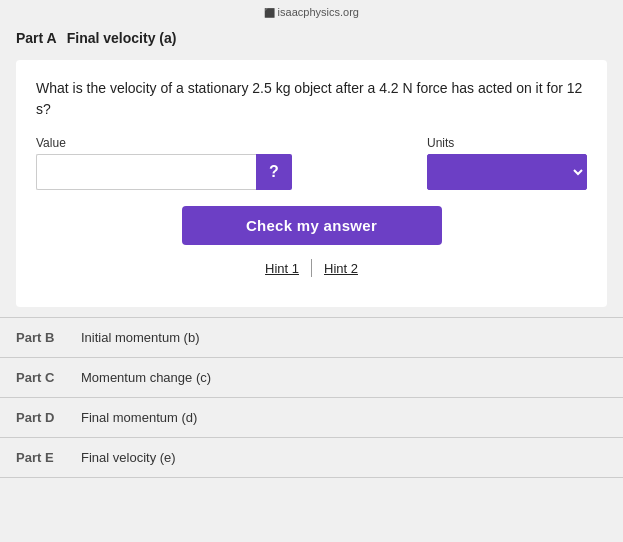  Describe the element at coordinates (507, 163) in the screenshot. I see `units-section: Units` at that location.